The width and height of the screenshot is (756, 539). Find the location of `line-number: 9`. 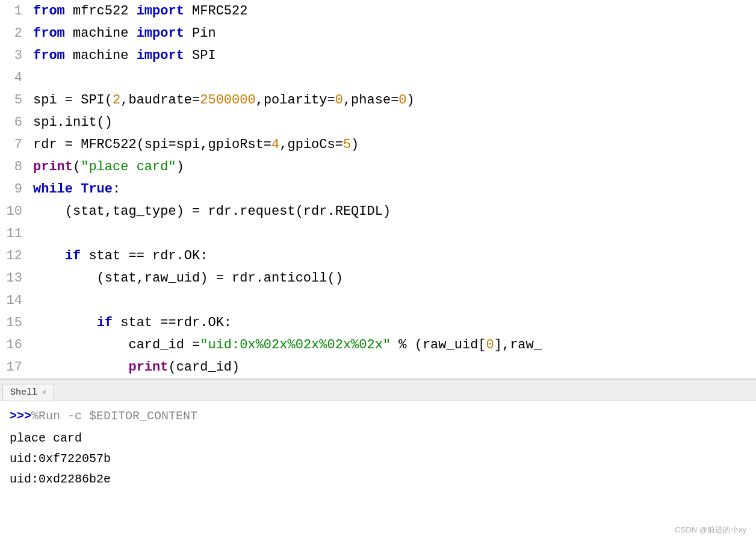

line-number: 9 is located at coordinates (17, 189).